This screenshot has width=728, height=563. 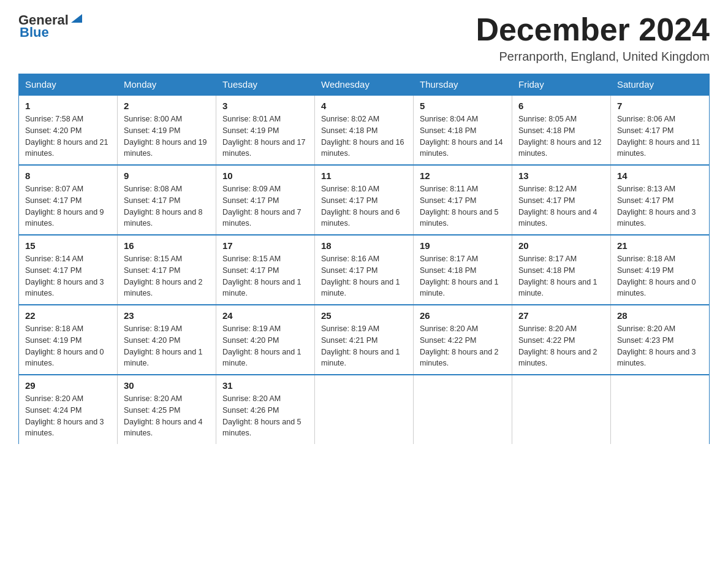 I want to click on day-number: 10, so click(x=265, y=175).